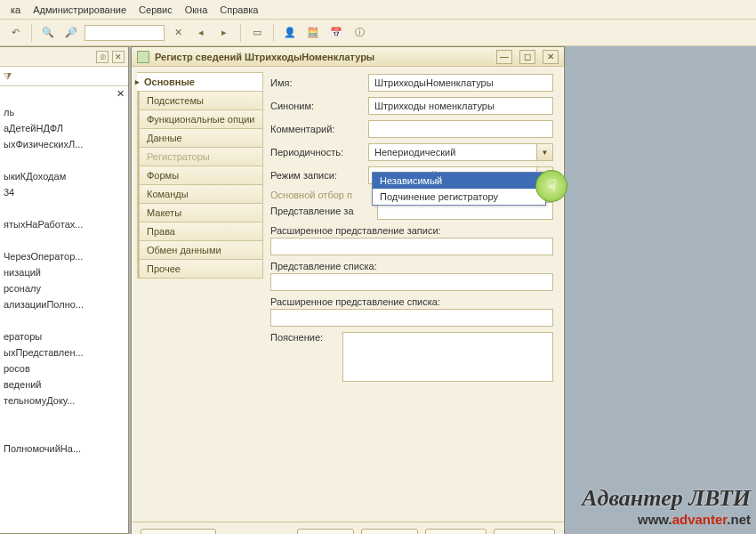 The height and width of the screenshot is (534, 756). Describe the element at coordinates (197, 10) in the screenshot. I see `menu-item: Окна` at that location.